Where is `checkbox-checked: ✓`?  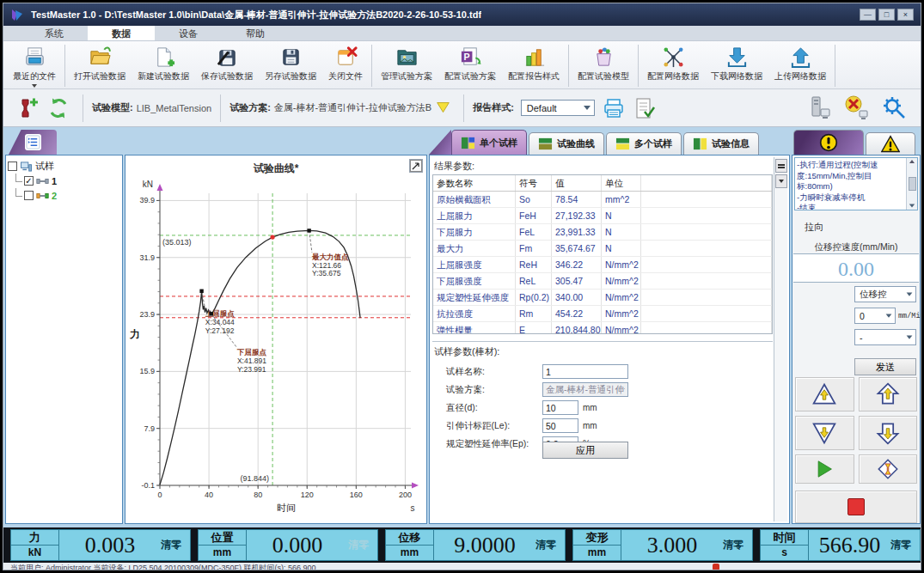 checkbox-checked: ✓ is located at coordinates (29, 180).